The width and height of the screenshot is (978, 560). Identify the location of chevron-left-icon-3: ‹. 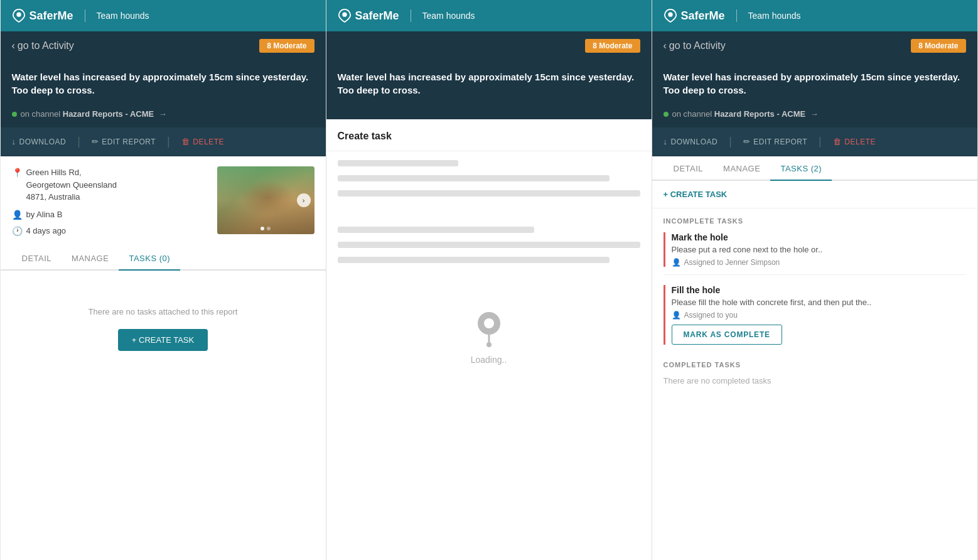
(665, 46).